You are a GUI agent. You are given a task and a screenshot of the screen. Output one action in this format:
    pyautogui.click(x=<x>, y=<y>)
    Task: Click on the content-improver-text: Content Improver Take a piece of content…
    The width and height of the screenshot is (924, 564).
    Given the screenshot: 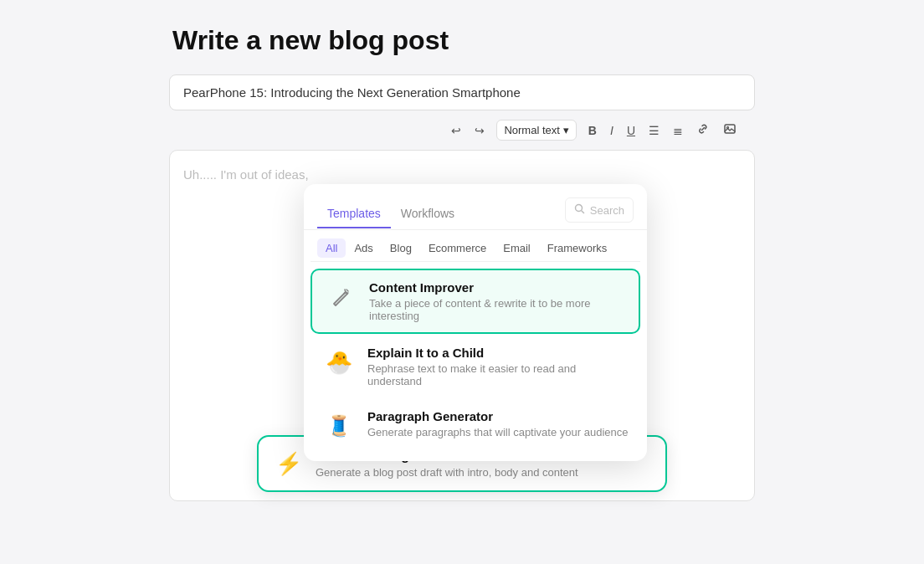 What is the action you would take?
    pyautogui.click(x=498, y=301)
    